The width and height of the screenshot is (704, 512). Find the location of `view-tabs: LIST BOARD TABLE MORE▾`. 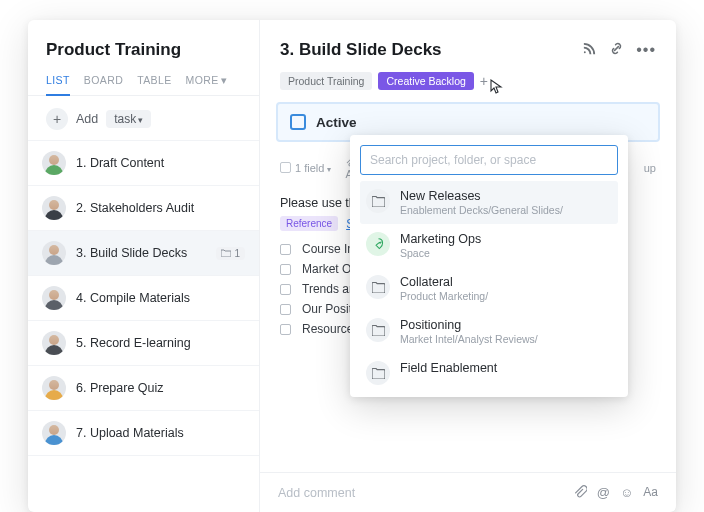

view-tabs: LIST BOARD TABLE MORE▾ is located at coordinates (144, 85).